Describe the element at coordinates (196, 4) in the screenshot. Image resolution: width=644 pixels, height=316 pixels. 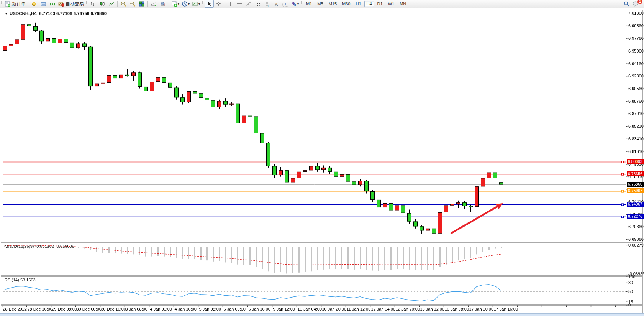
I see `templates-button: ▾` at that location.